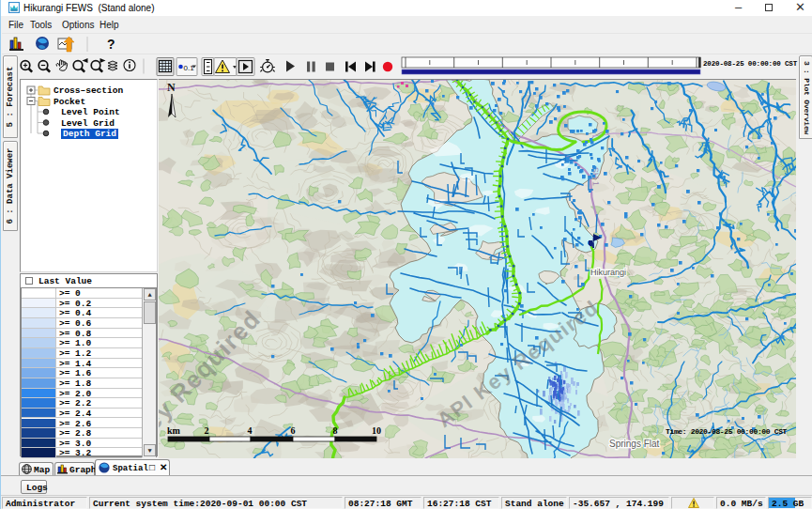 The width and height of the screenshot is (812, 509). What do you see at coordinates (376, 430) in the screenshot?
I see `svg-text: 10` at bounding box center [376, 430].